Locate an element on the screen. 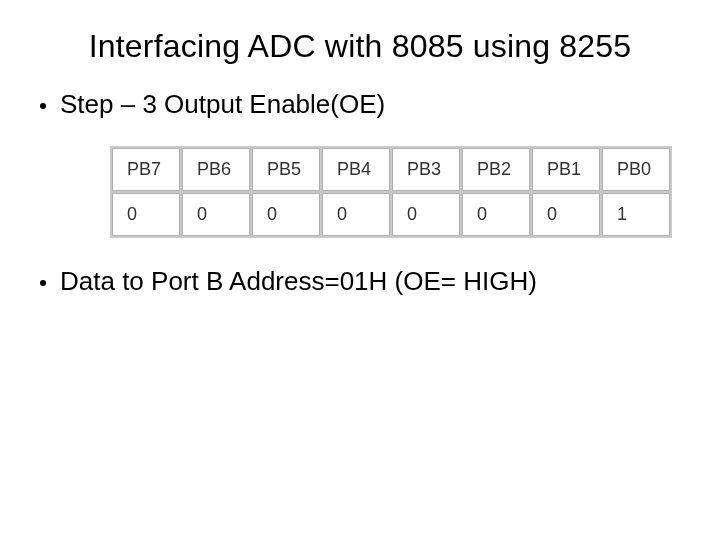  bullet-text: Data to Port B Address=01H (OE= HIGH) is located at coordinates (370, 282).